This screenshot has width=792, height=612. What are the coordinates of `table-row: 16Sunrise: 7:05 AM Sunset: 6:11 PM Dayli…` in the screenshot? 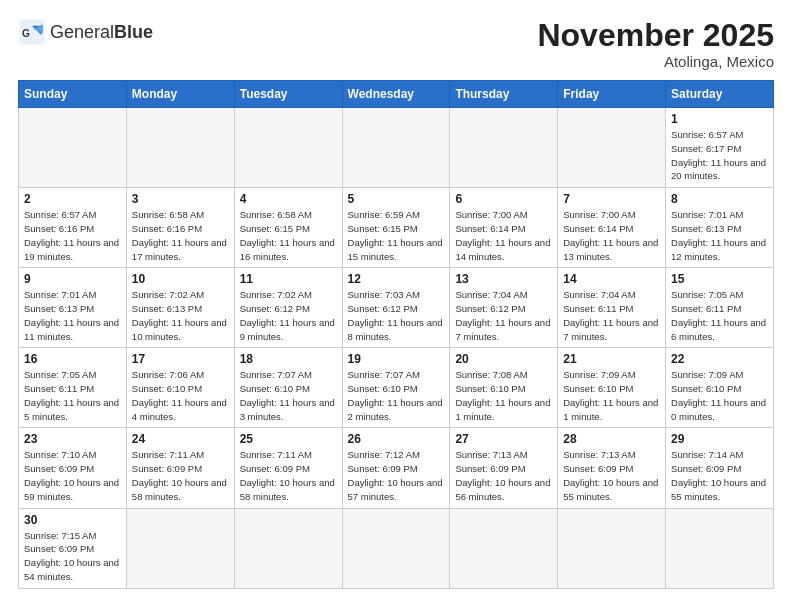 It's located at (73, 388).